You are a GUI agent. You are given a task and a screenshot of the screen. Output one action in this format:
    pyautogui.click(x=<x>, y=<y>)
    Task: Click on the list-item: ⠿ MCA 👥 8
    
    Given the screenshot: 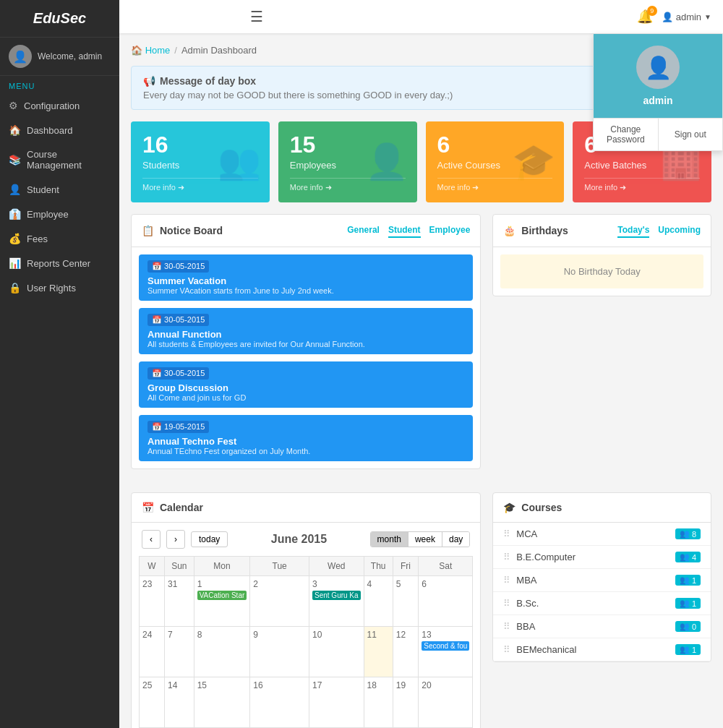 What is the action you would take?
    pyautogui.click(x=602, y=534)
    